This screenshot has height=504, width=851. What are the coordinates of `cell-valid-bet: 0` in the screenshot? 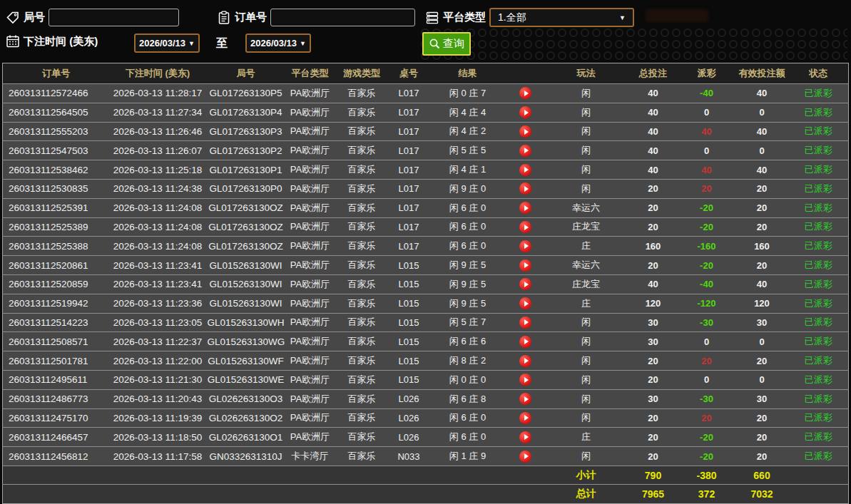 It's located at (762, 342).